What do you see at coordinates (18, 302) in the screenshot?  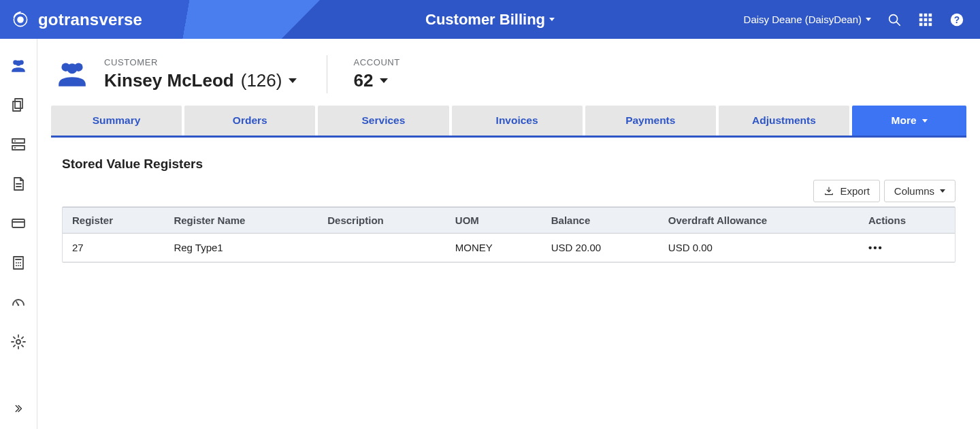 I see `gauge-icon` at bounding box center [18, 302].